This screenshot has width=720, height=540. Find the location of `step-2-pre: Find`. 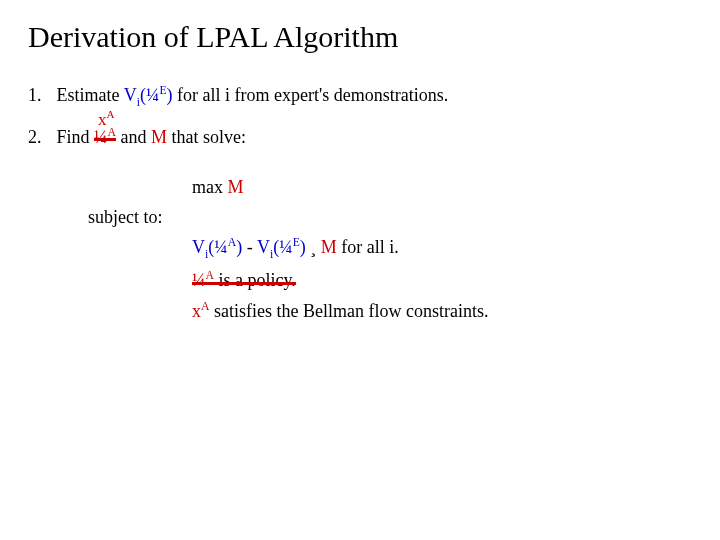

step-2-pre: Find is located at coordinates (76, 137).